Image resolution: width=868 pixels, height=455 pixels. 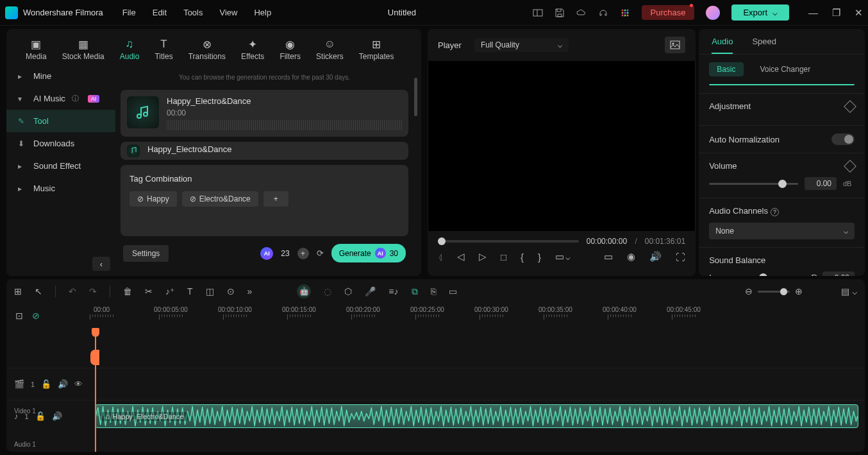 What do you see at coordinates (608, 257) in the screenshot?
I see `display-button: ▭` at bounding box center [608, 257].